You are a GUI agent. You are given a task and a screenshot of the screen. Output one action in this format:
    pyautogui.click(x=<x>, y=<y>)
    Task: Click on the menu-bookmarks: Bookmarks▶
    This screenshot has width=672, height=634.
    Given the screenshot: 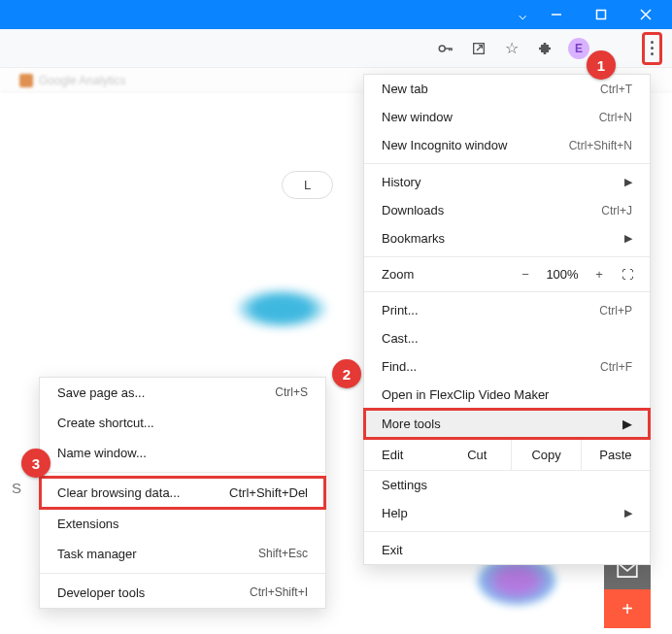 What is the action you would take?
    pyautogui.click(x=507, y=239)
    